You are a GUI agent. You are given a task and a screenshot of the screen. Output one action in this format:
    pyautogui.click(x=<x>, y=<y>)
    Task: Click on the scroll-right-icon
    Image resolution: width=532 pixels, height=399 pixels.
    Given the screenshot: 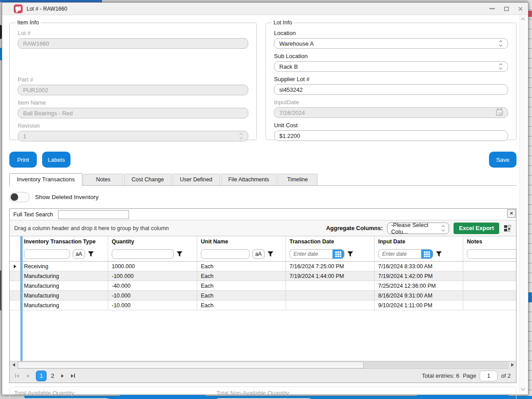 What is the action you would take?
    pyautogui.click(x=512, y=365)
    